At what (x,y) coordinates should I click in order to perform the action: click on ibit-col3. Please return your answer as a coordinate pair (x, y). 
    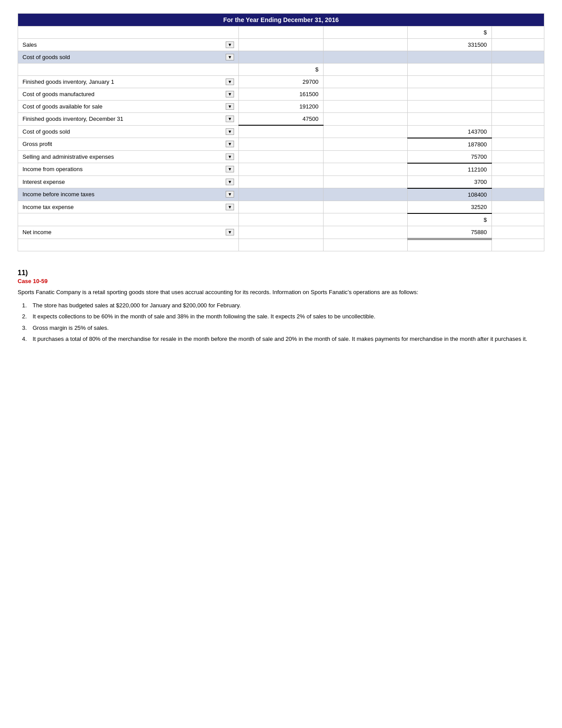
    Looking at the image, I should click on (365, 195).